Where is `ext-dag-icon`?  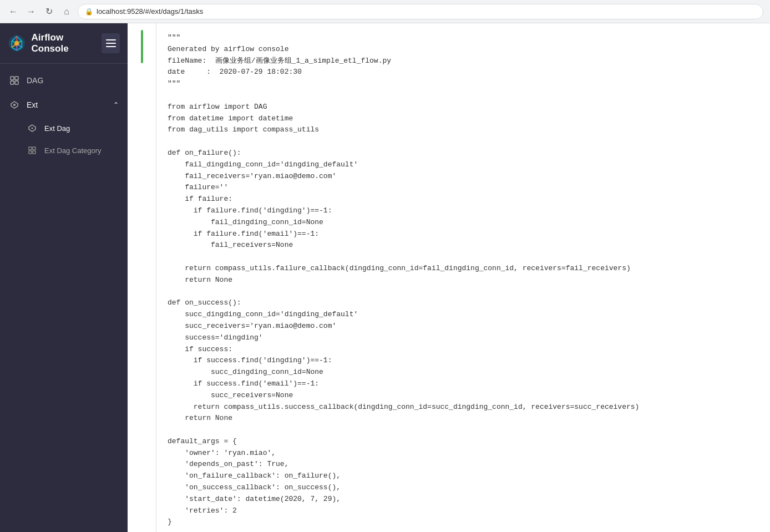
ext-dag-icon is located at coordinates (32, 128).